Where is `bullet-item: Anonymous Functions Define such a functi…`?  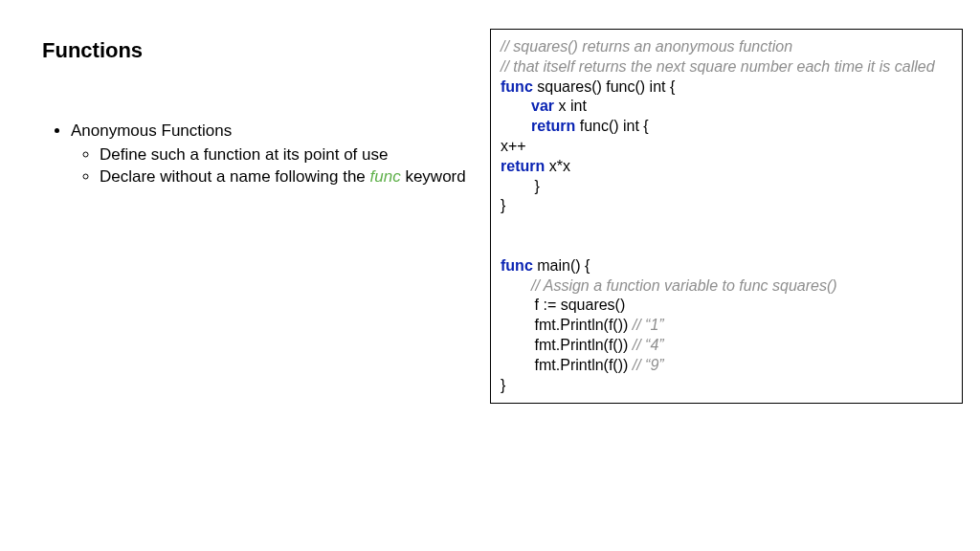
bullet-item: Anonymous Functions Define such a functi… is located at coordinates (271, 155).